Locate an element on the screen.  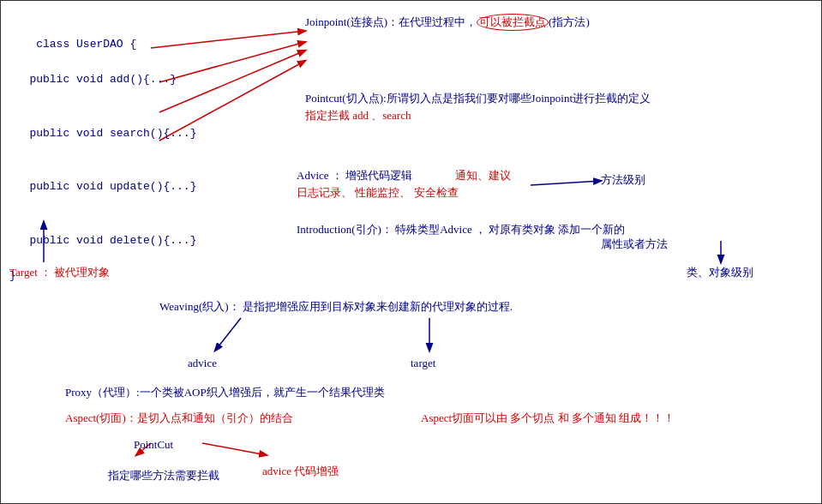
aspect-right-label: Aspect切面可以由 多个切点 和 多个通知 组成！！！ is located at coordinates (548, 418).